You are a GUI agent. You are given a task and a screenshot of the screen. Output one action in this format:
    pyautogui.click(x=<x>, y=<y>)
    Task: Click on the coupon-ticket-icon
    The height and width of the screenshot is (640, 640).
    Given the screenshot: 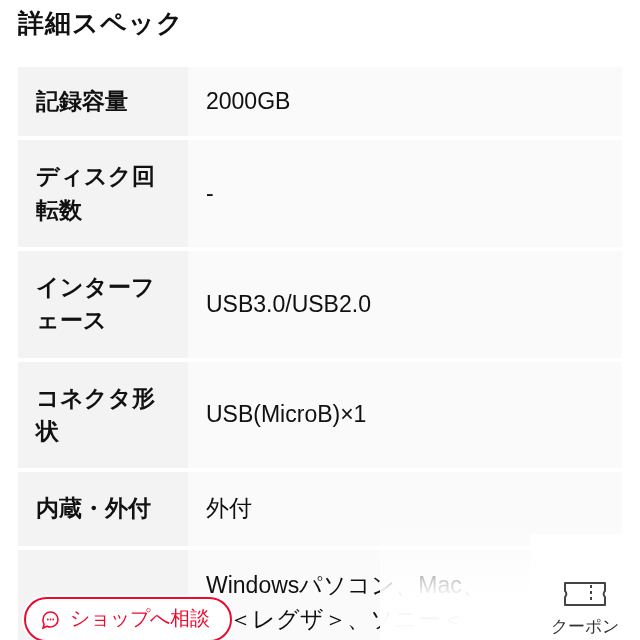 What is the action you would take?
    pyautogui.click(x=585, y=594)
    